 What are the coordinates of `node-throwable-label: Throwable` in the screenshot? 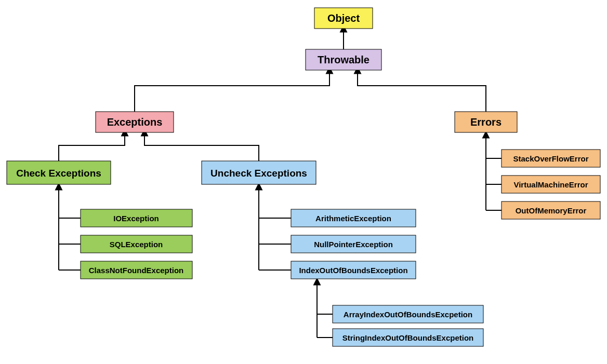 It's located at (344, 60).